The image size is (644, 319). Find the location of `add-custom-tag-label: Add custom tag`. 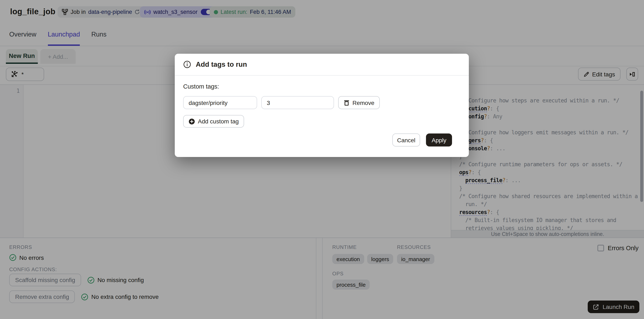

add-custom-tag-label: Add custom tag is located at coordinates (218, 121).